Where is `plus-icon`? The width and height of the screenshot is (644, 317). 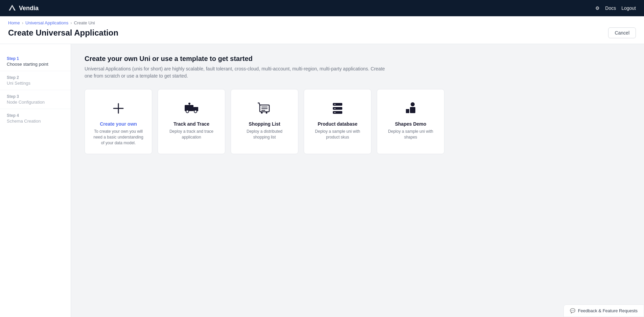 plus-icon is located at coordinates (118, 108).